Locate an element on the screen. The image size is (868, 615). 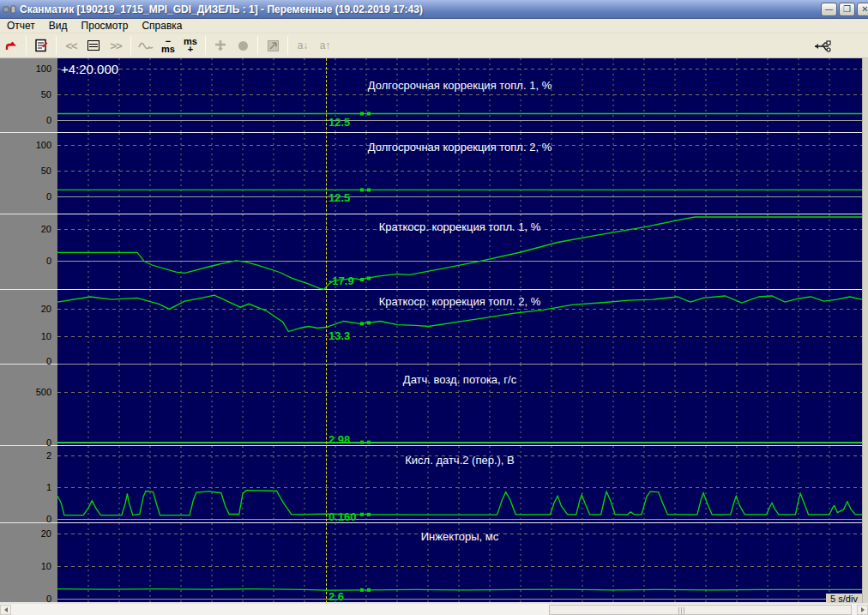
prev-page-button: << is located at coordinates (71, 45).